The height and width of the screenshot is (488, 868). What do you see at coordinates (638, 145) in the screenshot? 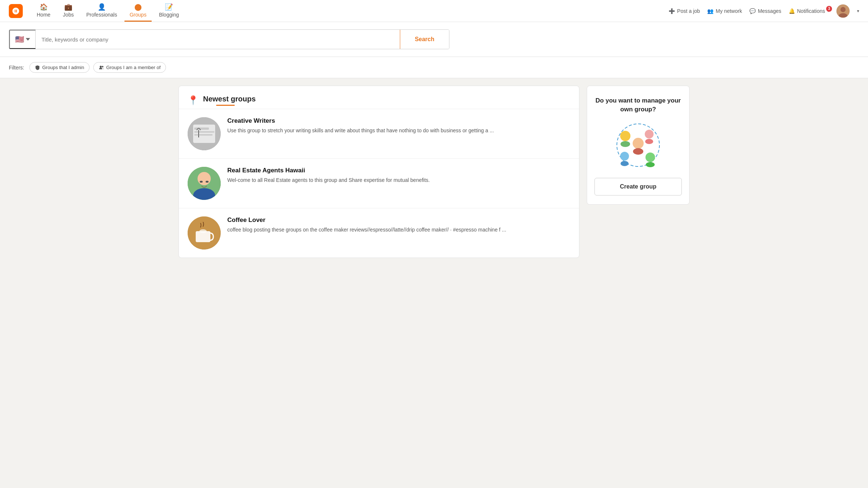
I see `group-illustration` at bounding box center [638, 145].